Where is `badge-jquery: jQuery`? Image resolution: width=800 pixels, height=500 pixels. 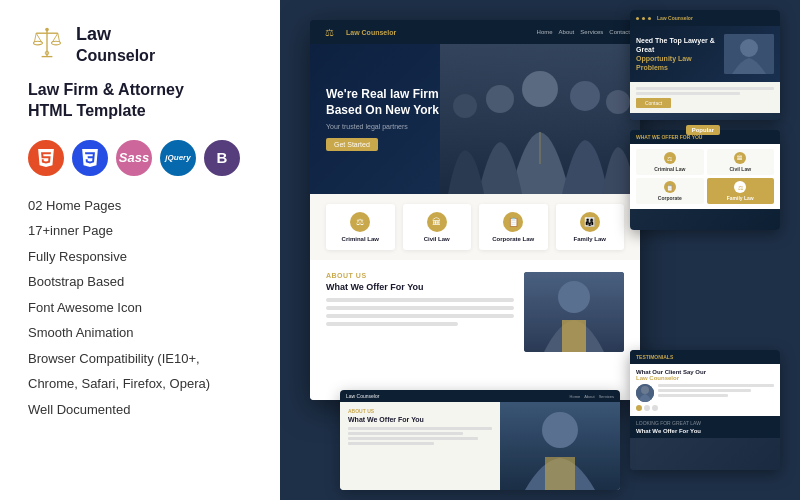
badge-jquery: jQuery is located at coordinates (178, 158).